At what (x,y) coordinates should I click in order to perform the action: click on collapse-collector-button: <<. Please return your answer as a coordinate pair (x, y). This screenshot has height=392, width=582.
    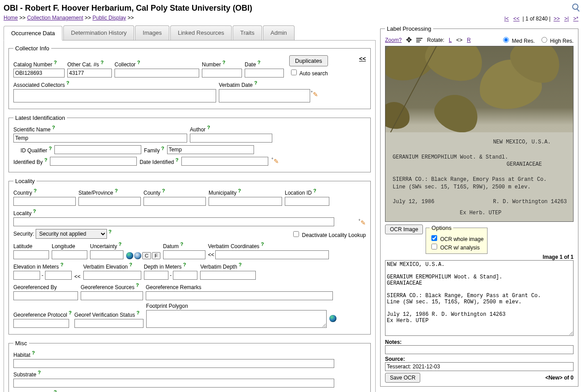
    Looking at the image, I should click on (363, 59).